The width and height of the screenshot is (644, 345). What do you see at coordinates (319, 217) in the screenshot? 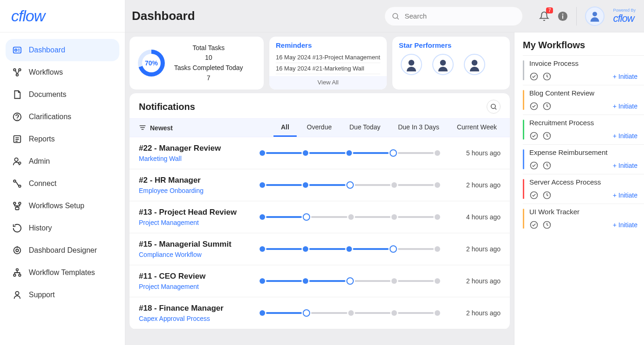
I see `notification-row: #13 - Project Head ReviewProject Managem…` at bounding box center [319, 217].